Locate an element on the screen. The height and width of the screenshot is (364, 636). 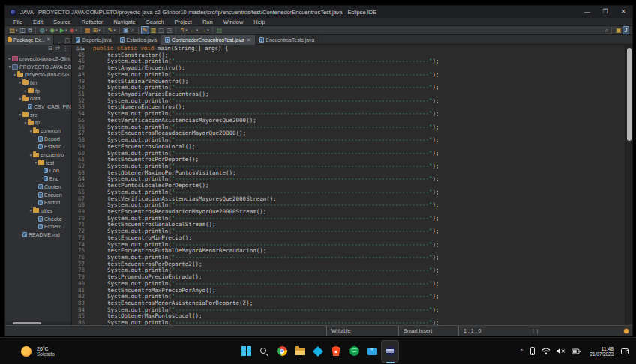
menu-navigate: Navigate is located at coordinates (124, 22).